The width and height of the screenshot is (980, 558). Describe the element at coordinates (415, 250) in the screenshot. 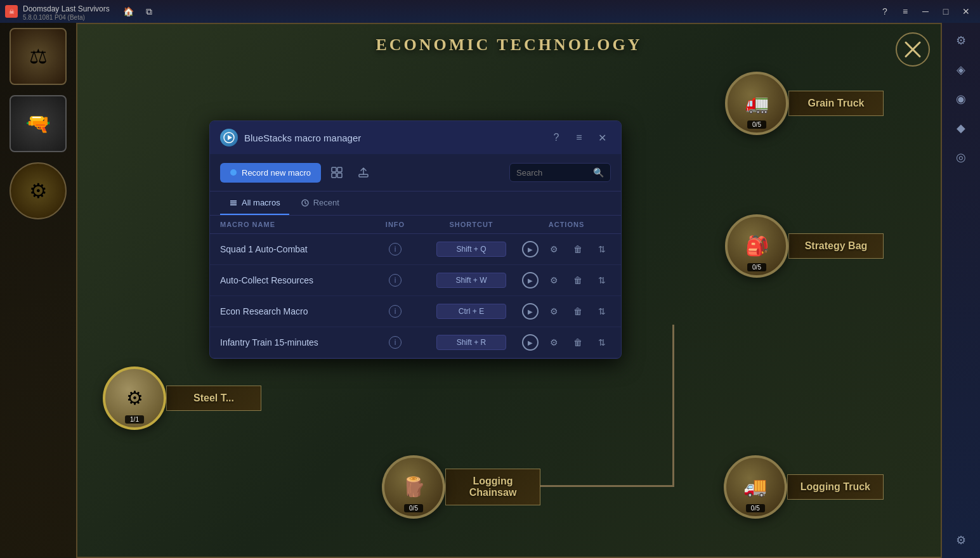

I see `macro-row-1: Squad 1 Auto-Combat i Shift + Q ▶ ⚙ 🗑 ⇅` at that location.